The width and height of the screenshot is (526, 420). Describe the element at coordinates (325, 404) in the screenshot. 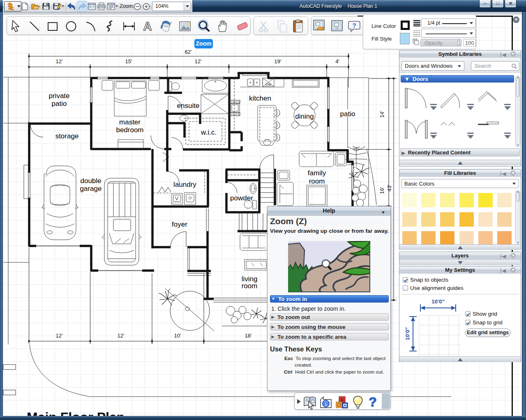

I see `svg-text: i` at that location.